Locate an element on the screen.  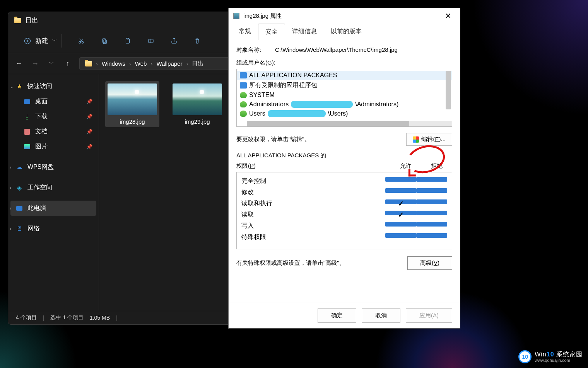
paste-button is located at coordinates (128, 41).